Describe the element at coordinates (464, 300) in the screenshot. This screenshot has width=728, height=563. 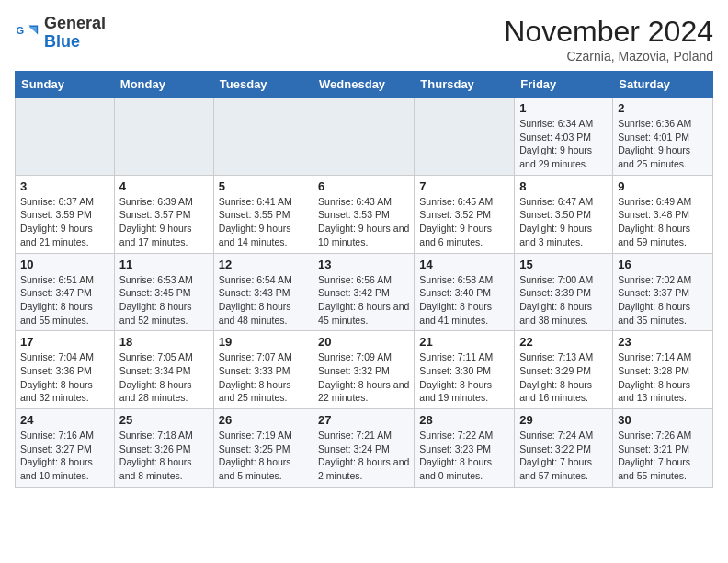
I see `day-info: Sunrise: 6:58 AM Sunset: 3:40 PM Dayligh…` at that location.